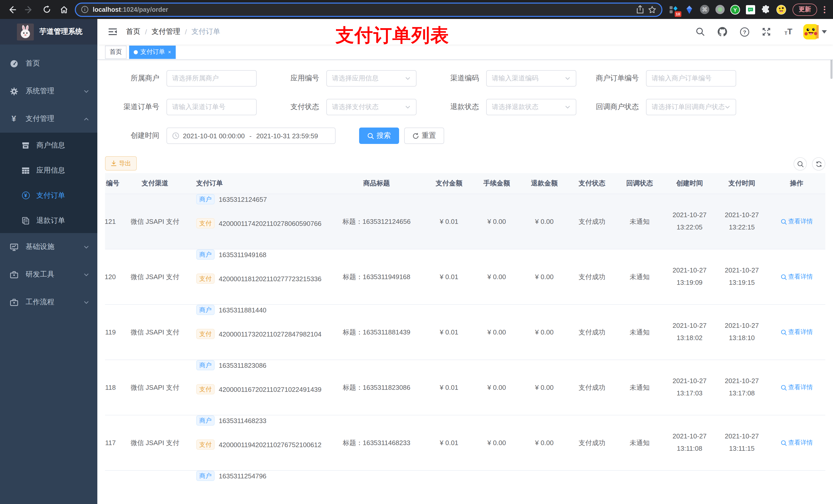  Describe the element at coordinates (49, 220) in the screenshot. I see `sidebar-item-refund-order: 退款订单` at that location.